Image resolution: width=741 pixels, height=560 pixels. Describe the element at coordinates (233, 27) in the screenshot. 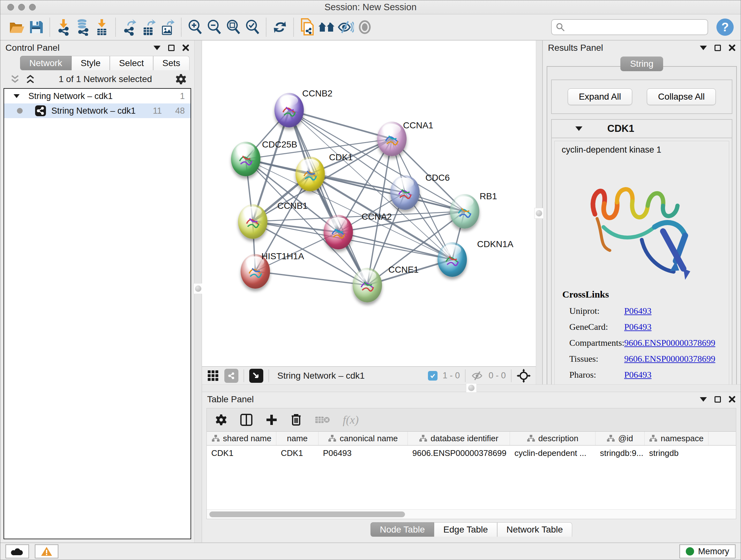

I see `zoom-fit-icon` at that location.